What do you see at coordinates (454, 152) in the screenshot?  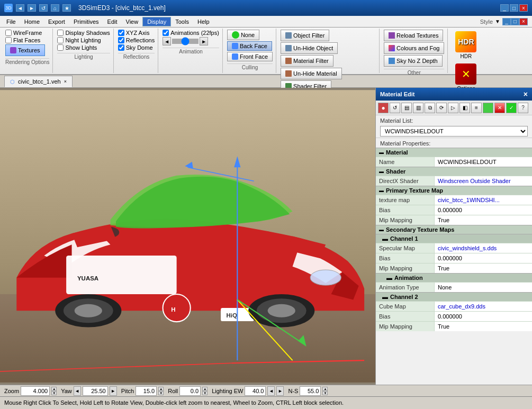 I see `material-section-header: ▬ Material` at bounding box center [454, 152].